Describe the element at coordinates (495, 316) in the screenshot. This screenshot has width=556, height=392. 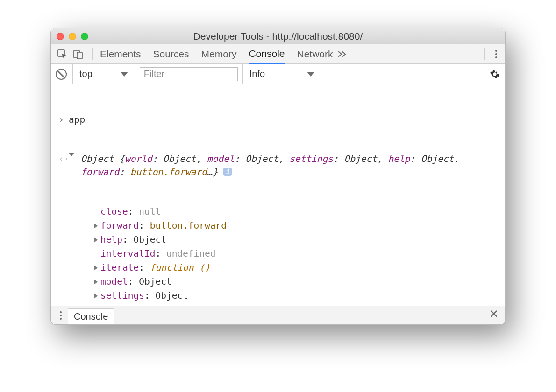
I see `close-drawer-icon: ✕` at that location.